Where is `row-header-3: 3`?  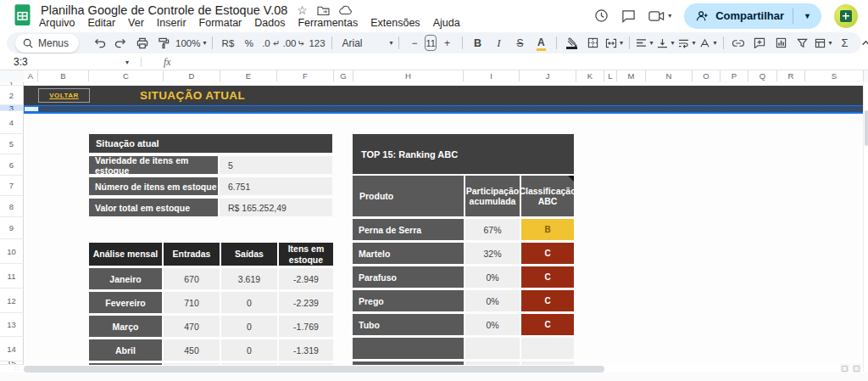
row-header-3: 3 is located at coordinates (12, 109).